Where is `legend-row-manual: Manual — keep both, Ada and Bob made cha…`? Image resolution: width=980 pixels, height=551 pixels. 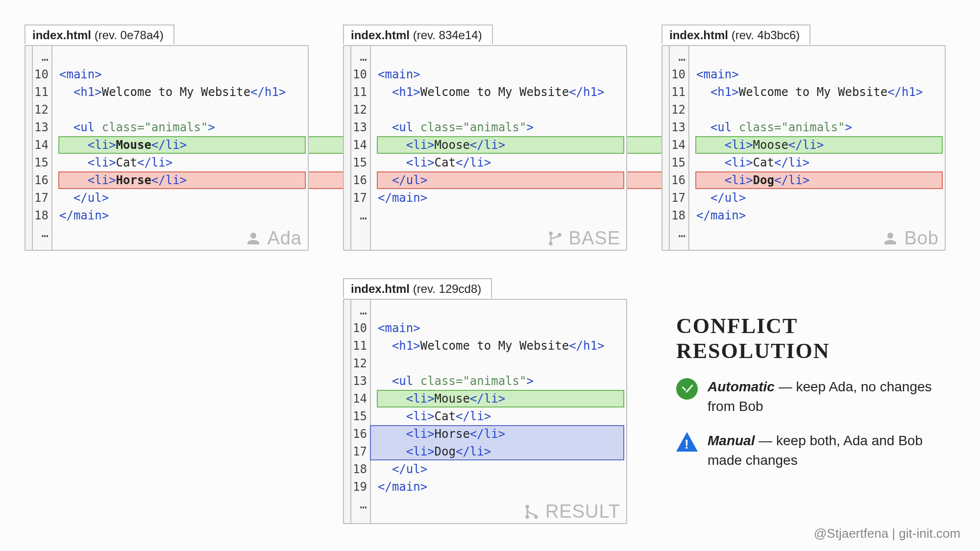
legend-row-manual: Manual — keep both, Ada and Bob made cha… is located at coordinates (813, 451).